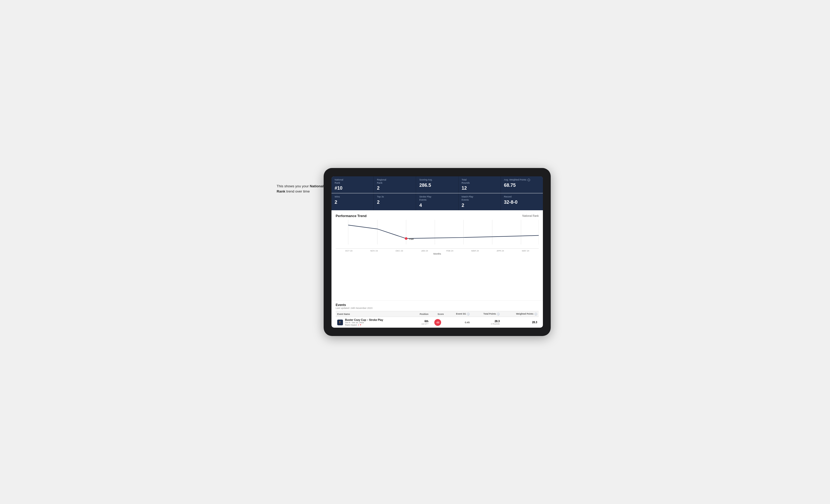 The height and width of the screenshot is (504, 830). Describe the element at coordinates (525, 251) in the screenshot. I see `month-may24: MAY 24` at that location.